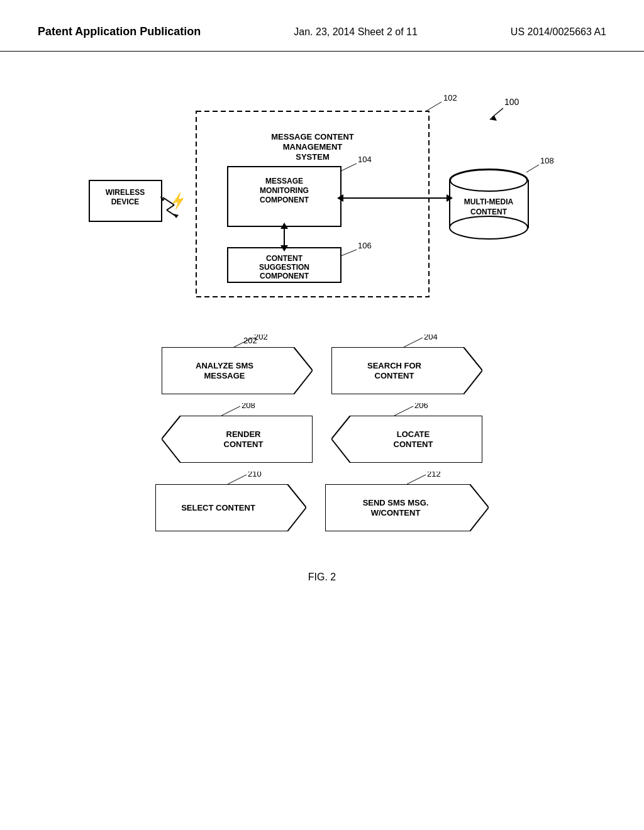 The height and width of the screenshot is (830, 644). What do you see at coordinates (237, 371) in the screenshot?
I see `step-202-arrow: ANALYZE SMS MESSAGE` at bounding box center [237, 371].